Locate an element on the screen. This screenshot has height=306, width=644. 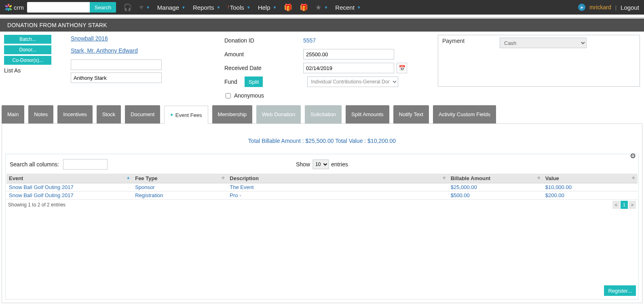
calendar-icon: 📅 is located at coordinates (402, 68).